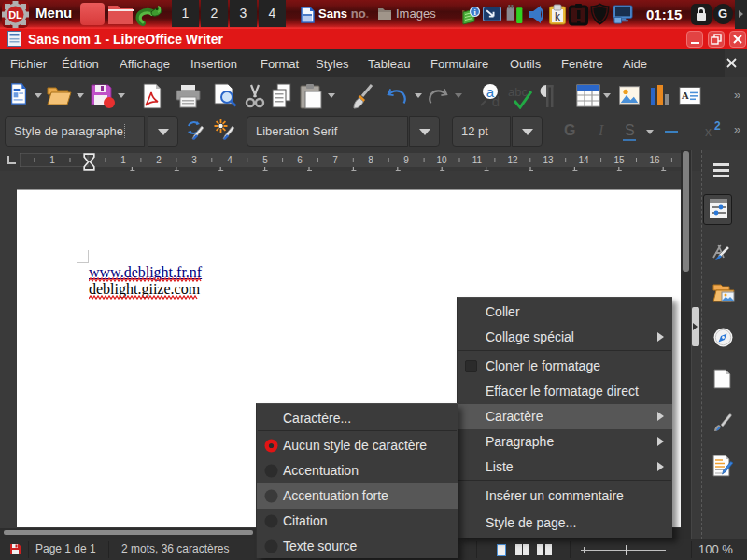  Describe the element at coordinates (478, 161) in the screenshot. I see `svg-text: 11` at that location.